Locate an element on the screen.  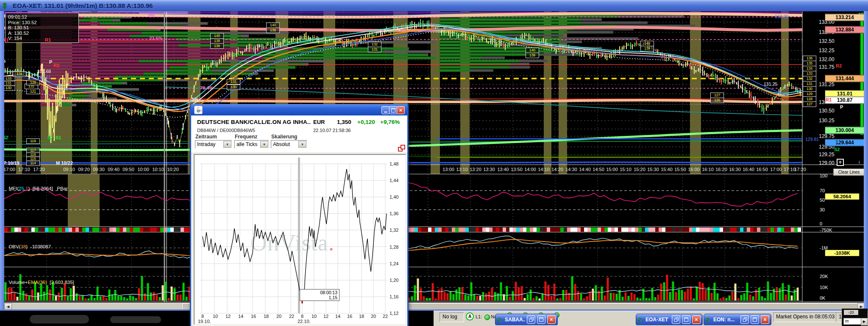
minimized-window-eoa-xet: $ EOA-XET × is located at coordinates (669, 319).